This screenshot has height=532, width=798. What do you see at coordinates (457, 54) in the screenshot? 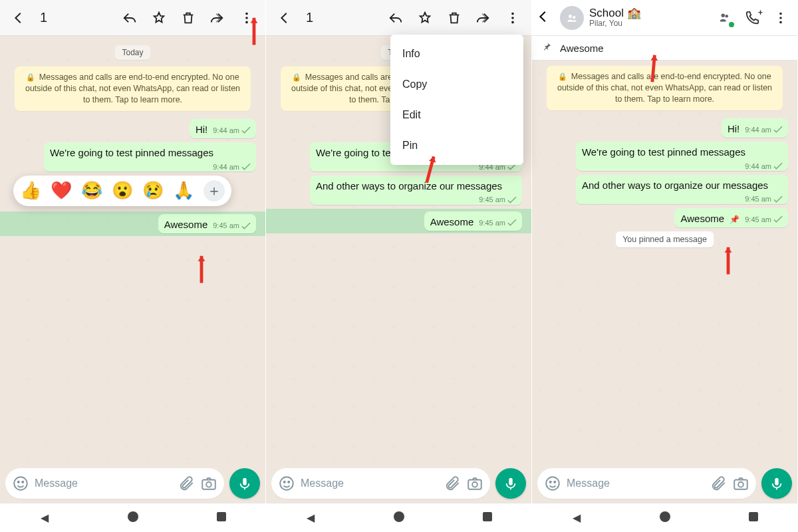
I see `menu-info: Info` at bounding box center [457, 54].